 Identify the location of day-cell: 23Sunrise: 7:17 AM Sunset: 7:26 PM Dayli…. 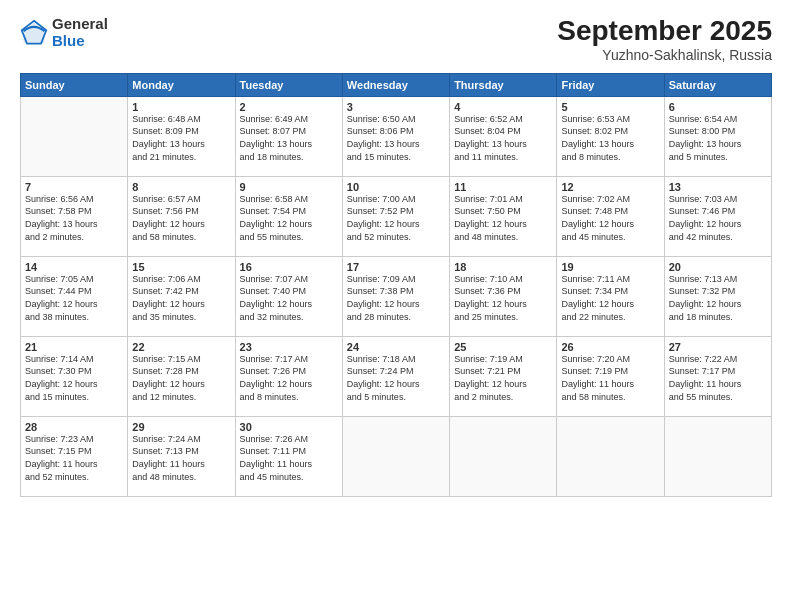
(288, 376).